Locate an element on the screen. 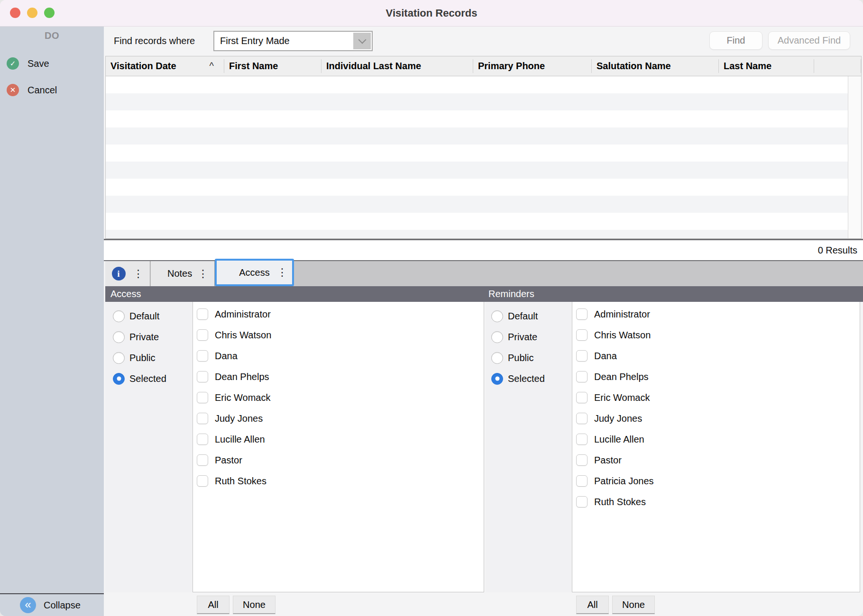 The width and height of the screenshot is (863, 616). access-user-row: Pastor is located at coordinates (339, 460).